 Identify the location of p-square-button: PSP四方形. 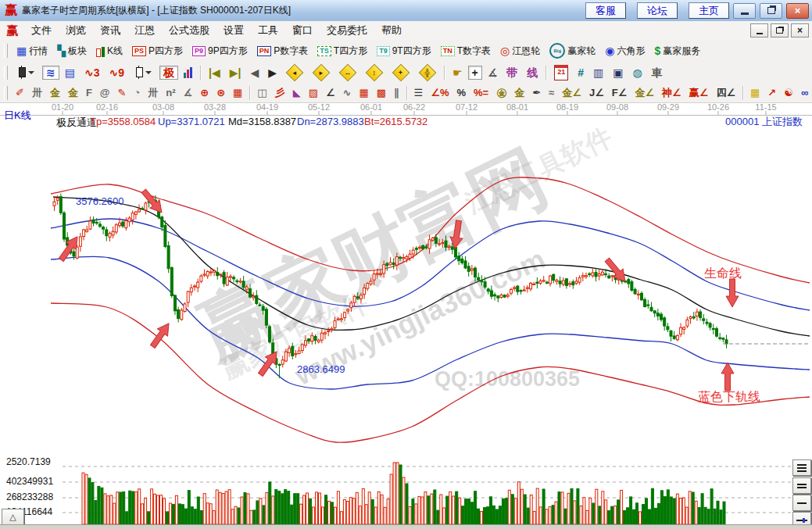
(158, 52).